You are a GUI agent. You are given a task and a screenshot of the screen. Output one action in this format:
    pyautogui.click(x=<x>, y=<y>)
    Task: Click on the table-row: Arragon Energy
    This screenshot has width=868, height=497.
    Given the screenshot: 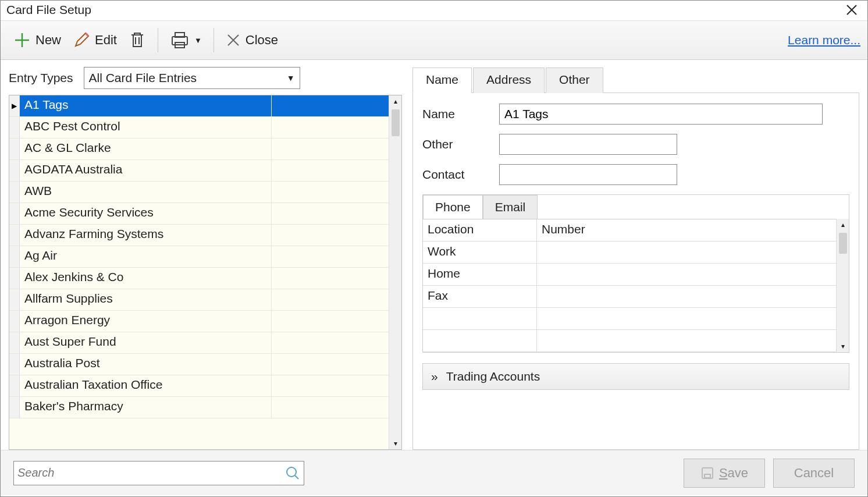 What is the action you would take?
    pyautogui.click(x=199, y=321)
    